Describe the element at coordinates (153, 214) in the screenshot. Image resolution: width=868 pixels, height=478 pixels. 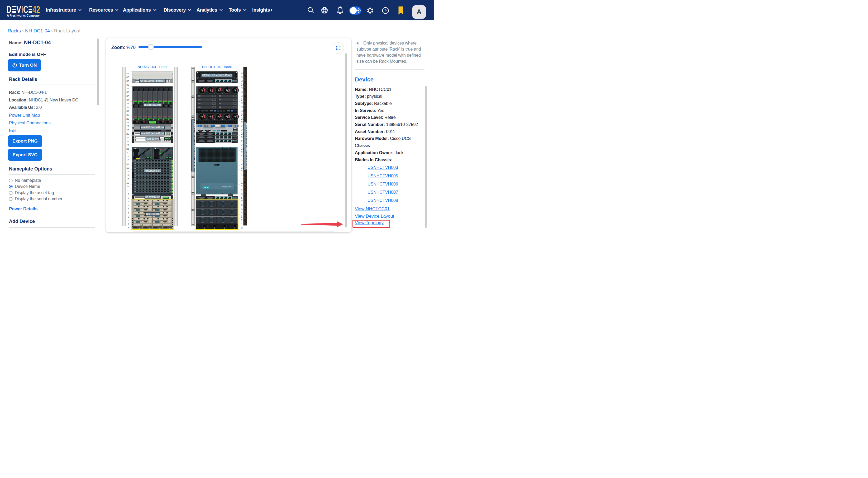
I see `svg-text: NHCTCC01` at that location.